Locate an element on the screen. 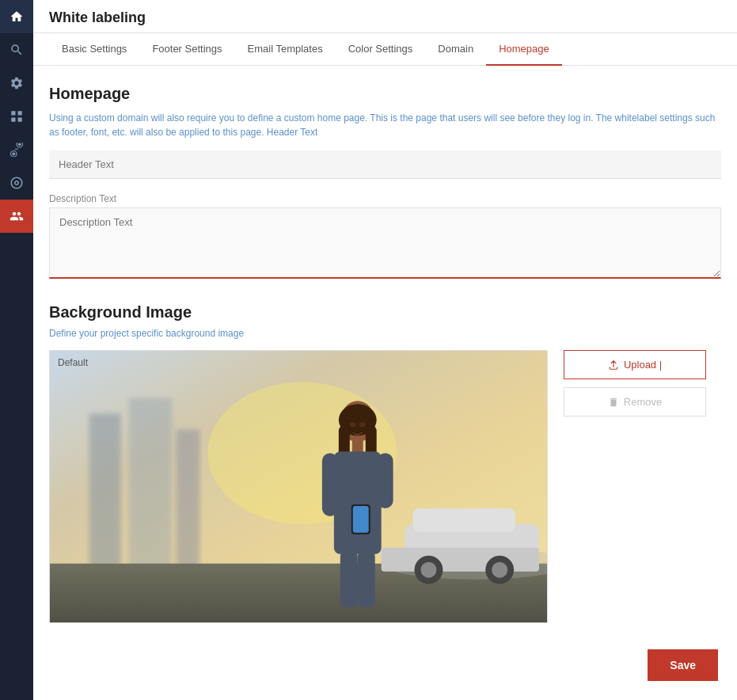  tab-domain: Domain is located at coordinates (456, 49).